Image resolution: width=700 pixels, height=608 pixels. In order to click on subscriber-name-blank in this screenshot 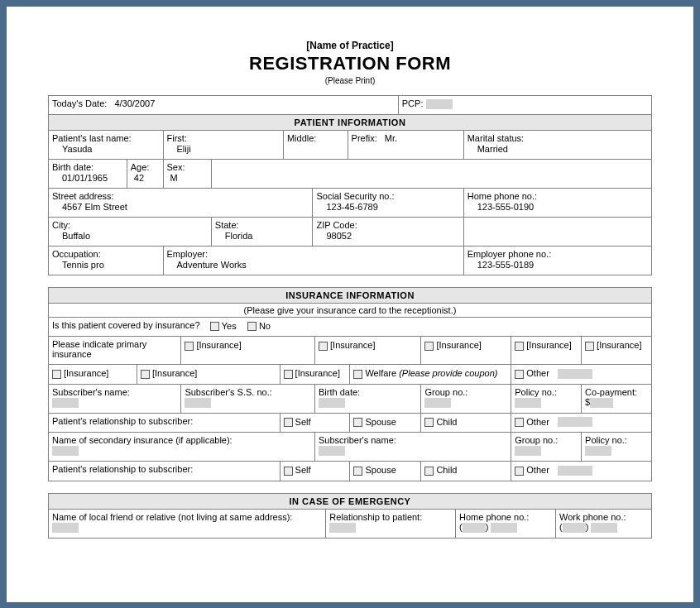, I will do `click(65, 403)`.